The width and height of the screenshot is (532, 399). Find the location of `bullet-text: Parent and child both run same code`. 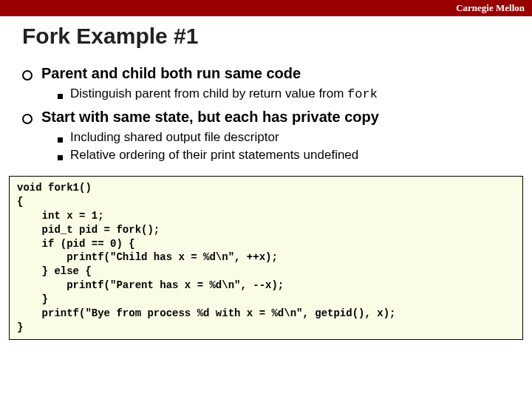

bullet-text: Parent and child both run same code is located at coordinates (171, 74).